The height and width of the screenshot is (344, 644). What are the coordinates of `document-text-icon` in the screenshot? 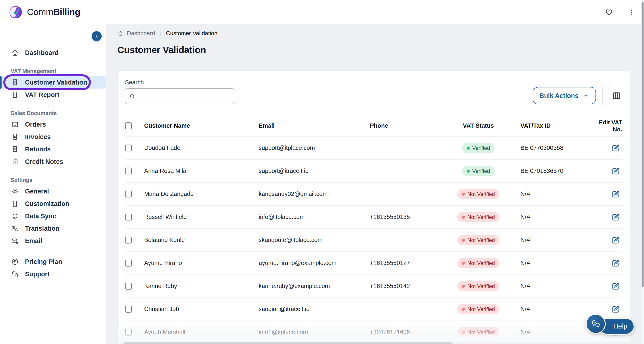 It's located at (15, 95).